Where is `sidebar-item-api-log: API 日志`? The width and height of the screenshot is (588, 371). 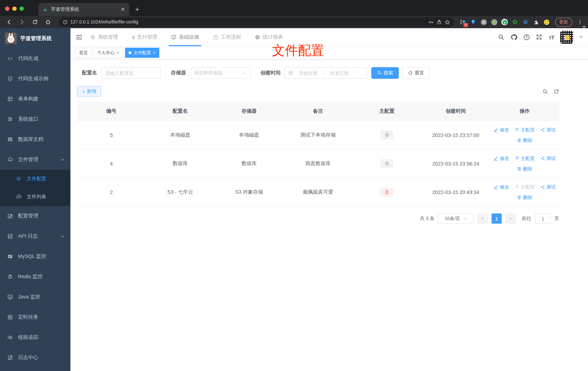
sidebar-item-api-log: API 日志 is located at coordinates (35, 236).